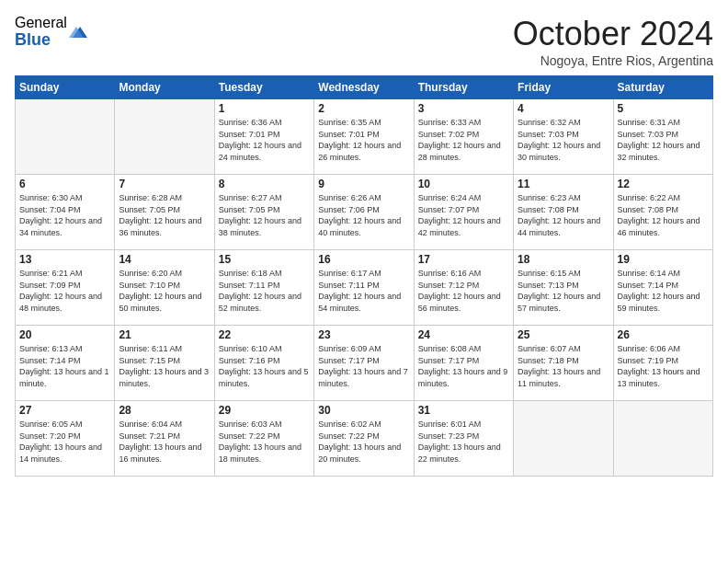 The image size is (728, 563). Describe the element at coordinates (463, 213) in the screenshot. I see `calendar-cell: 10Sunrise: 6:24 AM Sunset: 7:07 PM Dayli…` at that location.